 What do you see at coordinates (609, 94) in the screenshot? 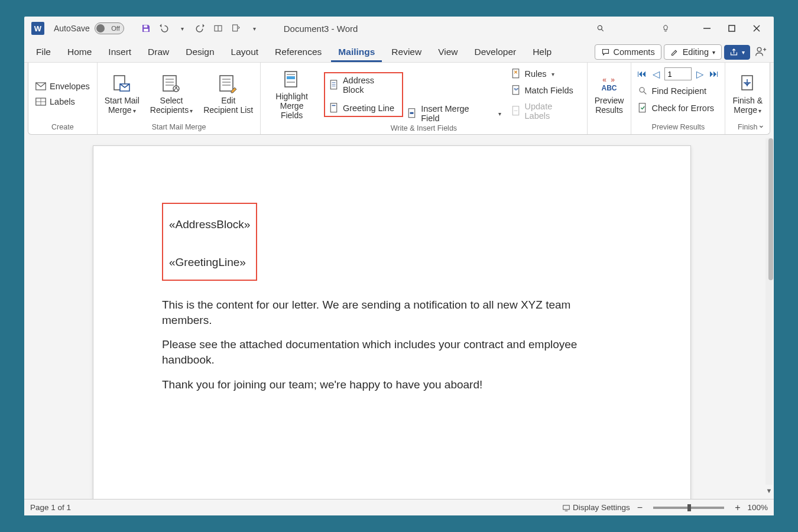
I see `preview-results-button: « » ABC Preview Results` at bounding box center [609, 94].